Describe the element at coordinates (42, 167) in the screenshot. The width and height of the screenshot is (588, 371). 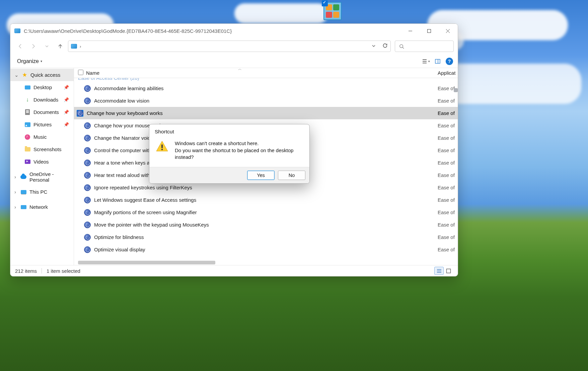
I see `navigation-pane: ⌄ ★ Quick access Desktop📌 ↓Downloads📌 Do…` at that location.